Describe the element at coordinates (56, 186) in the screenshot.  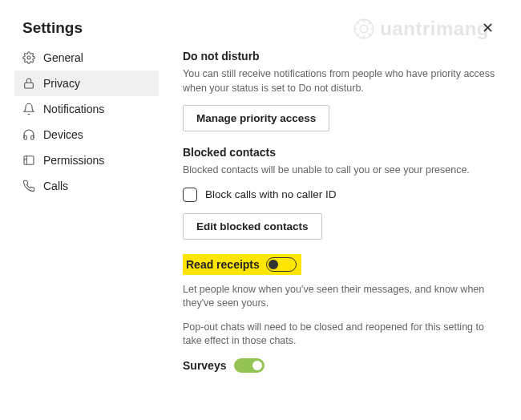
I see `sidebar-item-label: Calls` at that location.